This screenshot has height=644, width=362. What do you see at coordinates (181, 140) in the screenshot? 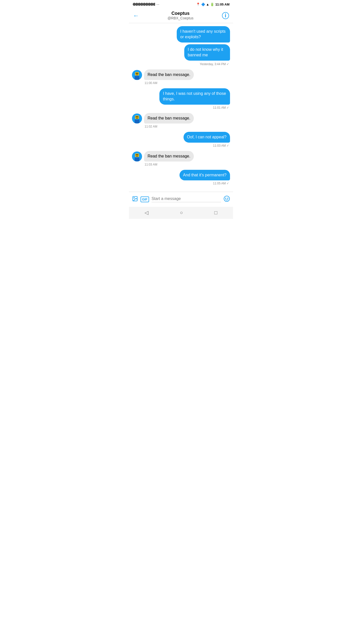
I see `message-group-5: Oof, I can not appeal? 11:03 AM ✓` at bounding box center [181, 140].